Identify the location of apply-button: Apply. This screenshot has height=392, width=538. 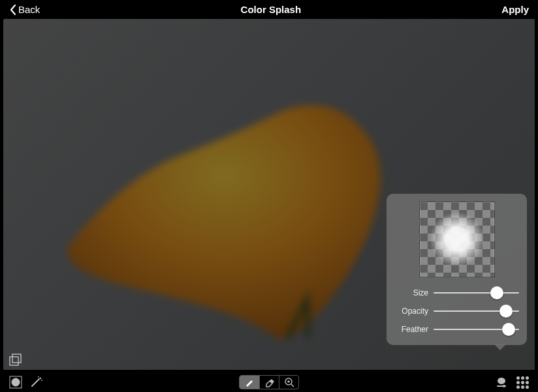
(515, 9).